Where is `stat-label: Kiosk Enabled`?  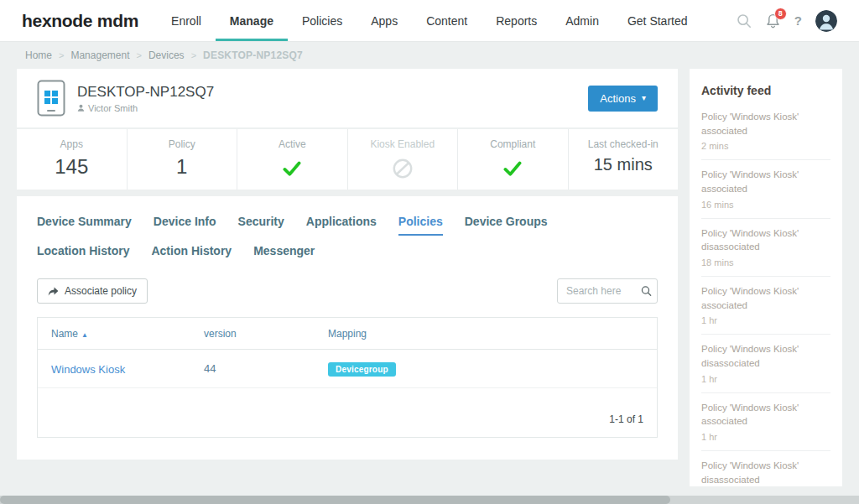 stat-label: Kiosk Enabled is located at coordinates (403, 144).